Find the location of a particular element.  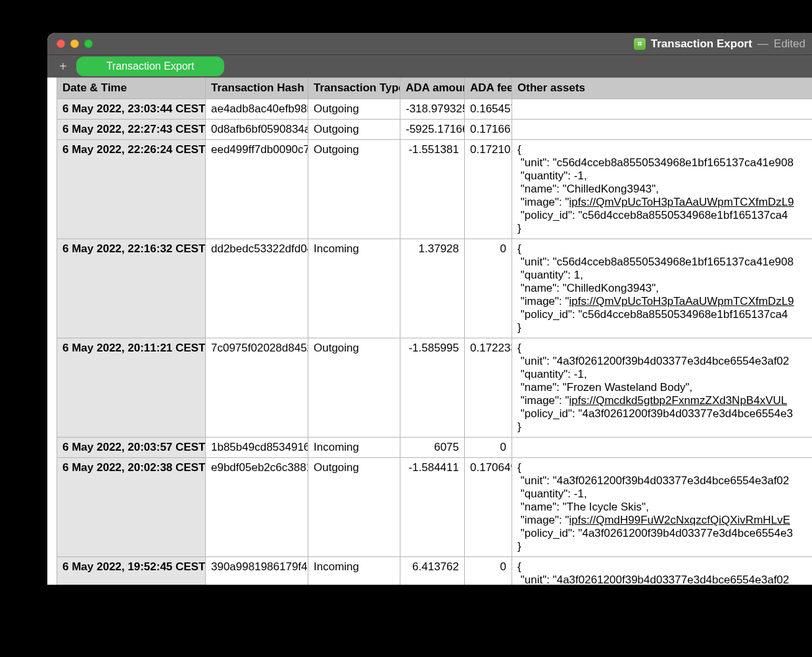

cell-fees: 0.172101 is located at coordinates (489, 189).